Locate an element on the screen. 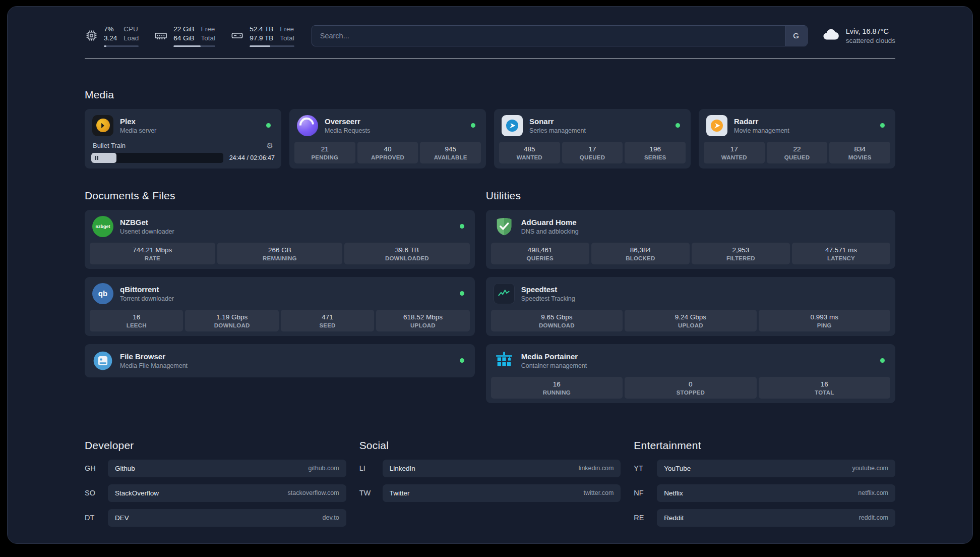 This screenshot has height=557, width=980. bookmark-group-title: Social is located at coordinates (490, 445).